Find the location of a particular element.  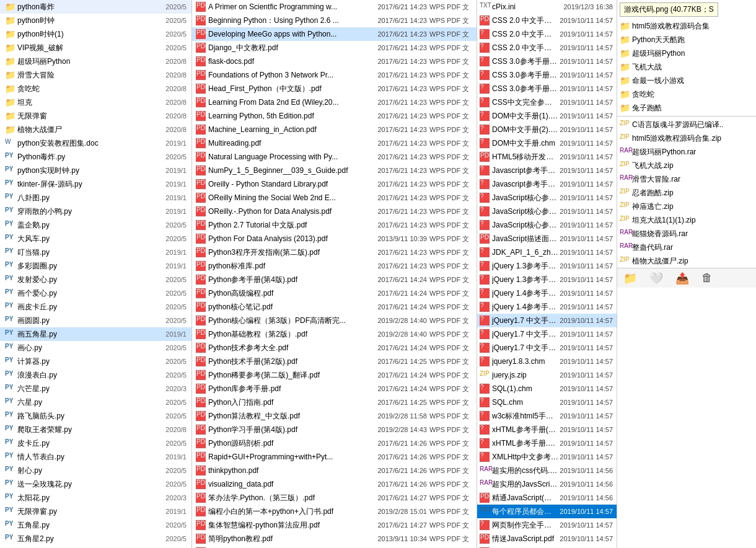

right-list-item: ?jQuery 1.3参考手册(1).chm2019/10/11 14:5720 is located at coordinates (547, 266).